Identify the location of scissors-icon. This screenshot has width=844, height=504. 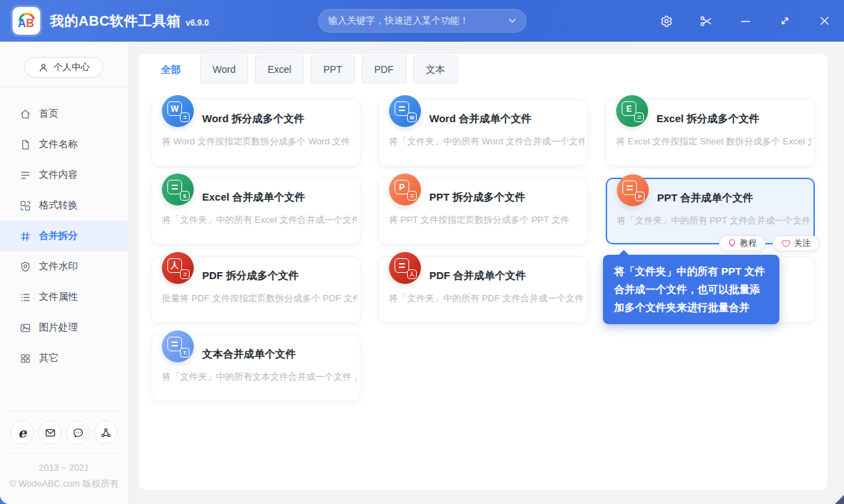
(706, 21).